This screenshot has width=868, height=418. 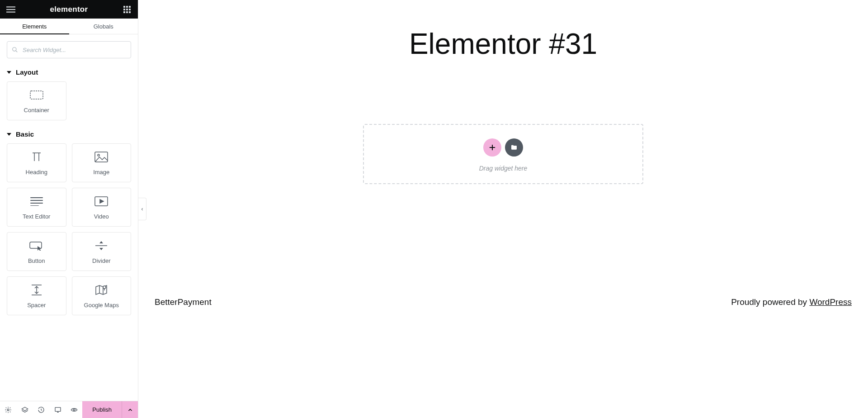 I want to click on widget-button: Button, so click(x=37, y=252).